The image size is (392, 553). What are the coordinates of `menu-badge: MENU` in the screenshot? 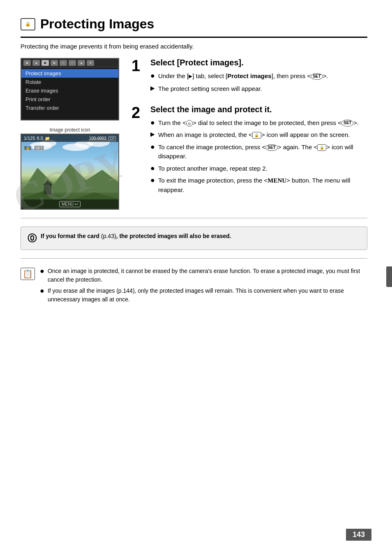 It's located at (277, 180).